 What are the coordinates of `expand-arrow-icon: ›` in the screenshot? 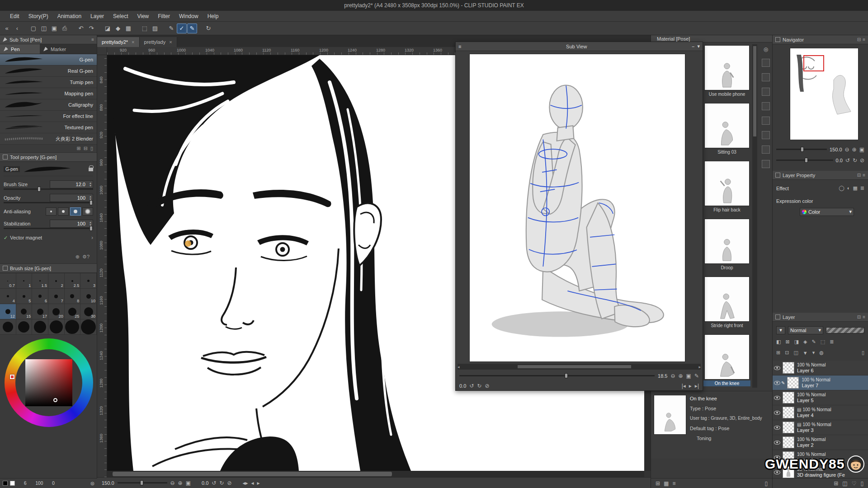 It's located at (92, 238).